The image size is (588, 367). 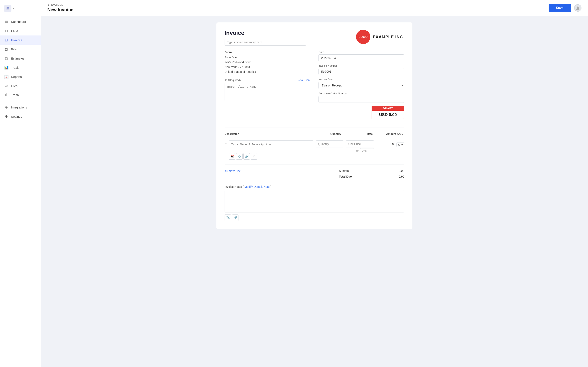 I want to click on company-logo: LOGO, so click(x=363, y=37).